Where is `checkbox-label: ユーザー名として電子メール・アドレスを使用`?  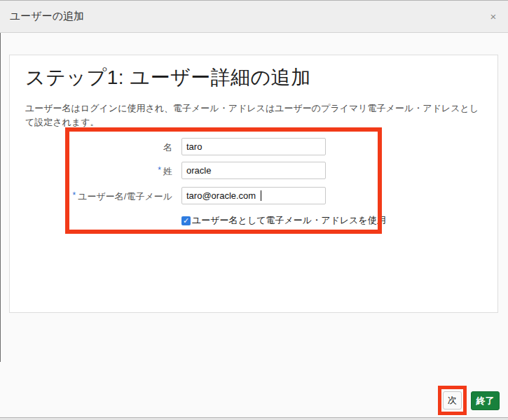 checkbox-label: ユーザー名として電子メール・アドレスを使用 is located at coordinates (289, 220).